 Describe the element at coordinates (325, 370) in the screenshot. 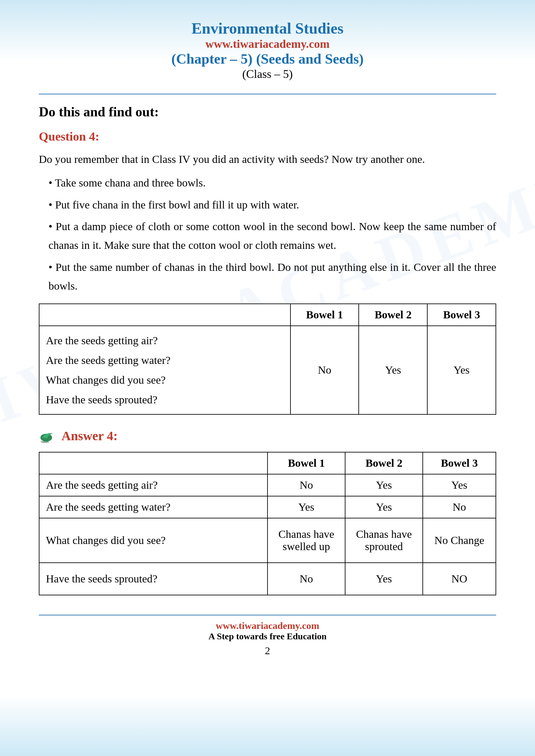

I see `q-table-cell-b1: No` at that location.